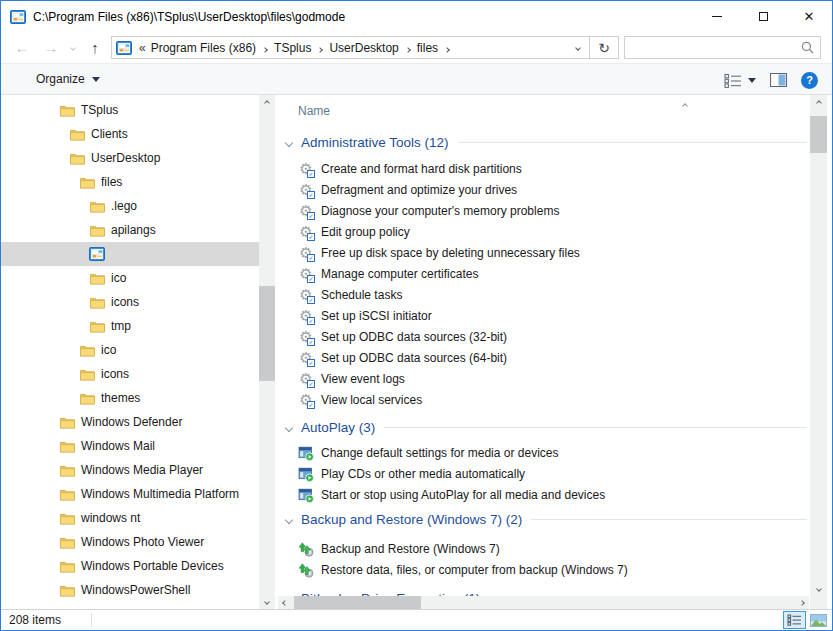 The width and height of the screenshot is (833, 631). I want to click on task-item: Restore data, files, or computer from ba…, so click(544, 570).